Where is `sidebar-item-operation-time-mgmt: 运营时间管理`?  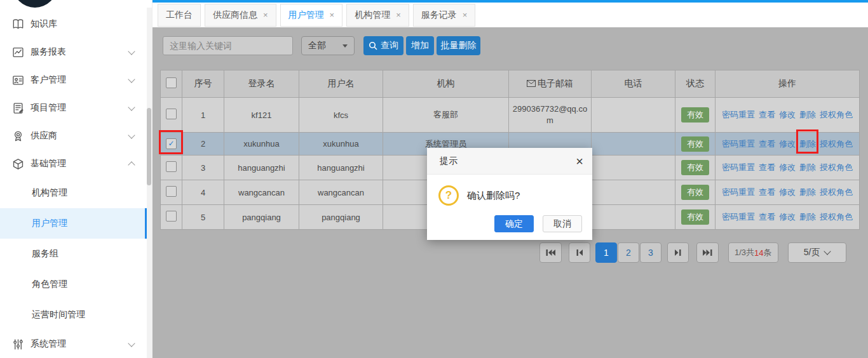 sidebar-item-operation-time-mgmt: 运营时间管理 is located at coordinates (76, 315).